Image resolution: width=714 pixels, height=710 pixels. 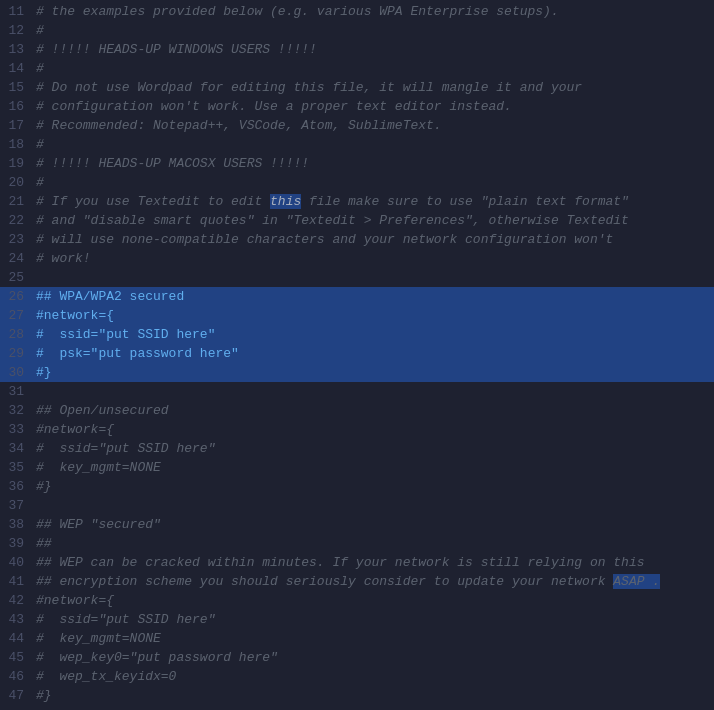 I want to click on line-12: 12 #, so click(x=357, y=30).